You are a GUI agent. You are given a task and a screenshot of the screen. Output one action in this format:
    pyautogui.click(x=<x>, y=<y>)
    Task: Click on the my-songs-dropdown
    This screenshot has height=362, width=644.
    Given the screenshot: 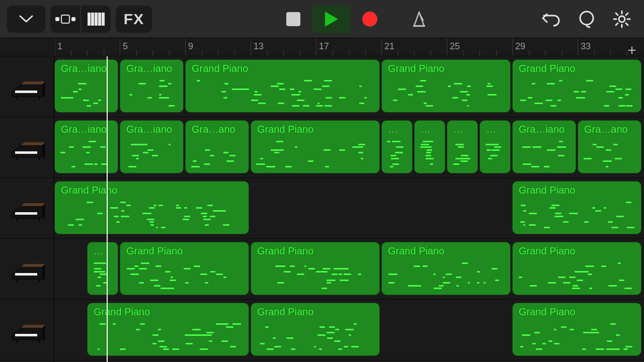 What is the action you would take?
    pyautogui.click(x=26, y=19)
    